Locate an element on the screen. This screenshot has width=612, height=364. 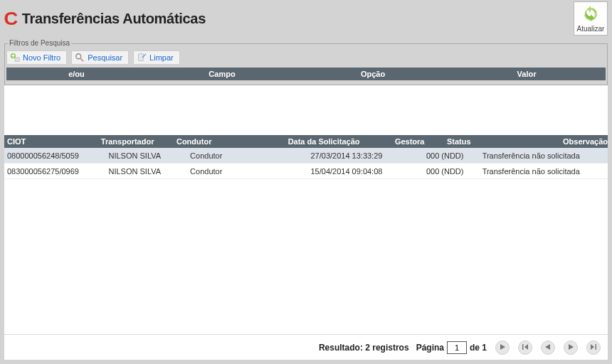
search-button: Pesquisar is located at coordinates (100, 58).